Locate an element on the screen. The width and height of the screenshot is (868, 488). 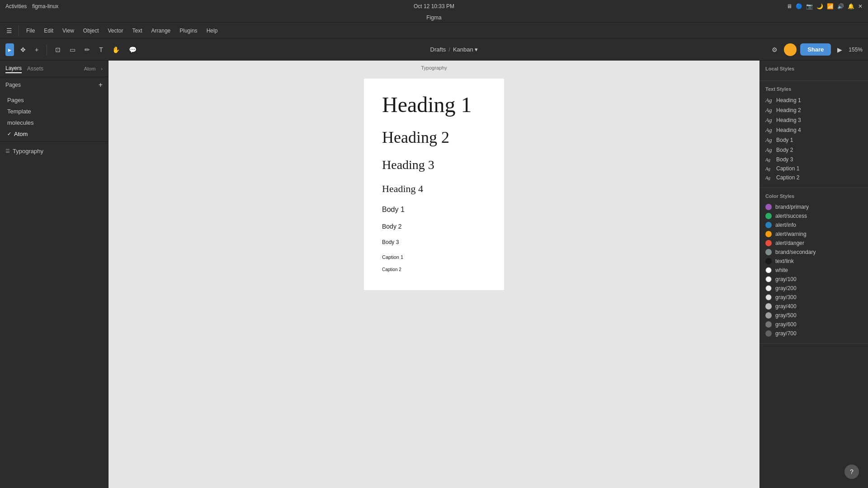
style-label-h3: Heading 3 is located at coordinates (788, 120).